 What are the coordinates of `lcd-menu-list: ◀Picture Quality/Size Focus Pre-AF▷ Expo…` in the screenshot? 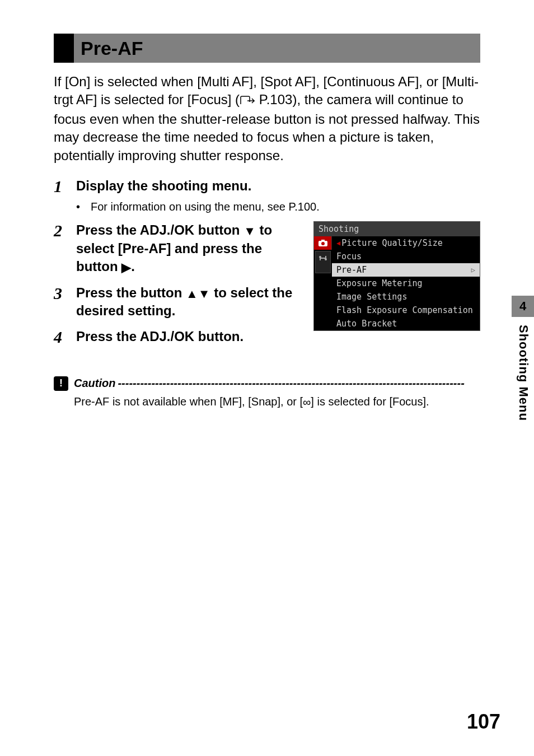 It's located at (406, 283).